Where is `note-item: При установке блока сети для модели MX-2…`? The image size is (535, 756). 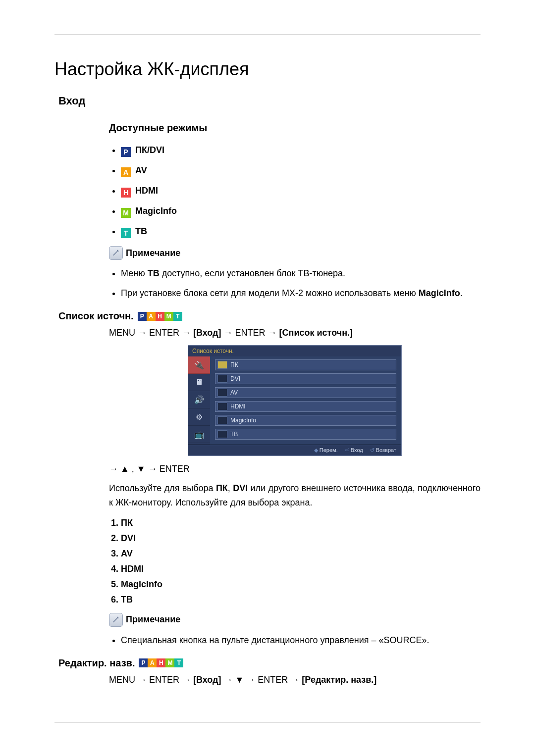 note-item: При установке блока сети для модели MX-2… is located at coordinates (301, 293).